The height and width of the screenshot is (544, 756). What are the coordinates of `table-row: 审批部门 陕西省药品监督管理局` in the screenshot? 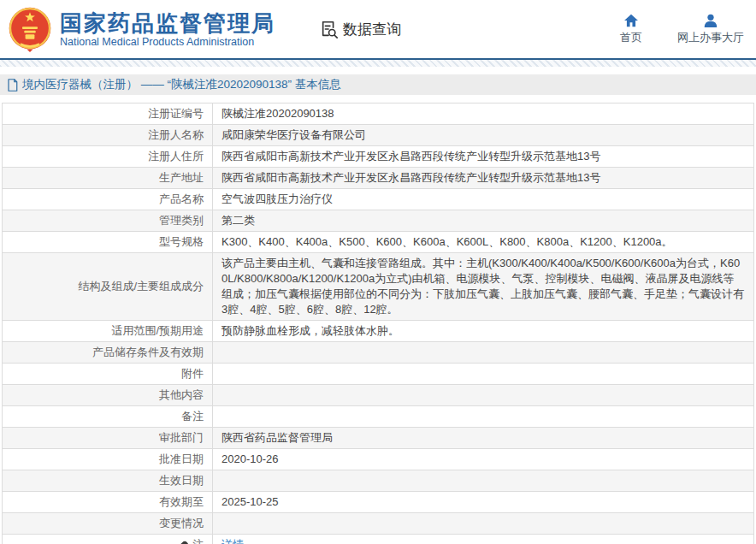 It's located at (378, 438).